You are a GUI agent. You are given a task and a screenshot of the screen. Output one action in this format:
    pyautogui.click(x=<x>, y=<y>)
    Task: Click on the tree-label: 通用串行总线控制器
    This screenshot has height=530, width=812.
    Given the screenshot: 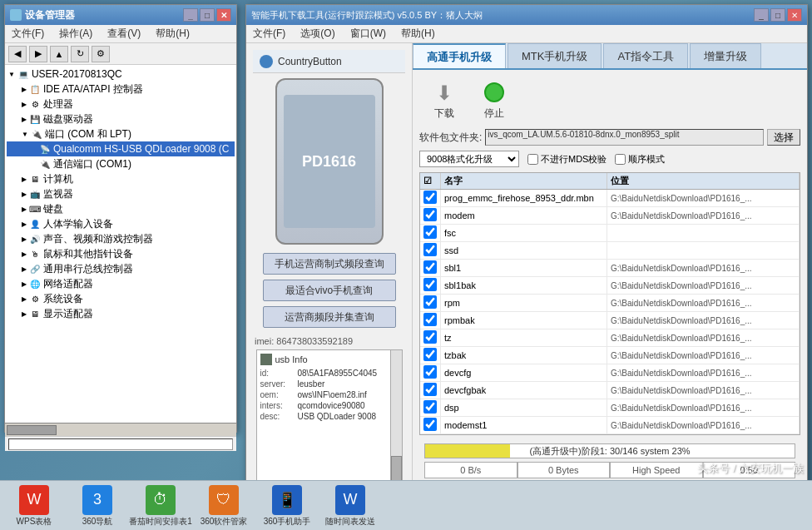 What is the action you would take?
    pyautogui.click(x=88, y=270)
    